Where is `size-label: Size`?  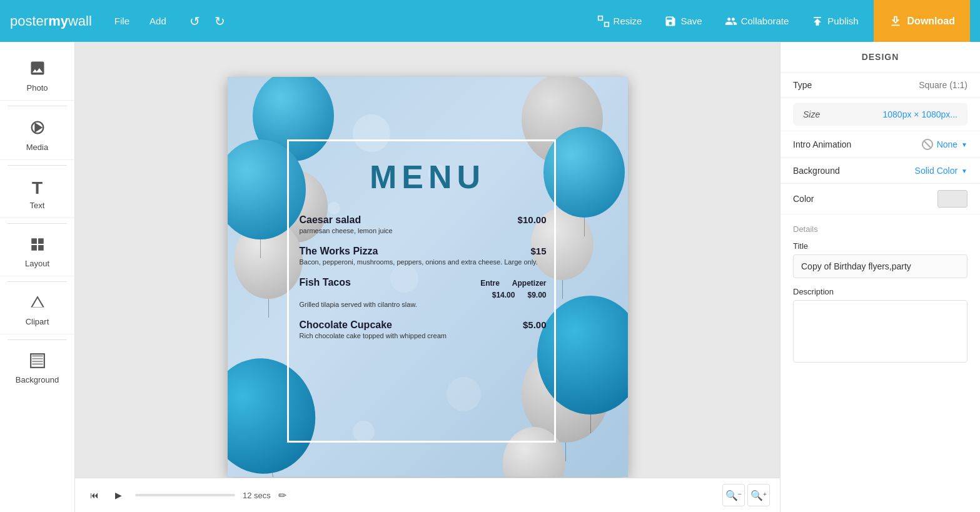
size-label: Size is located at coordinates (812, 114).